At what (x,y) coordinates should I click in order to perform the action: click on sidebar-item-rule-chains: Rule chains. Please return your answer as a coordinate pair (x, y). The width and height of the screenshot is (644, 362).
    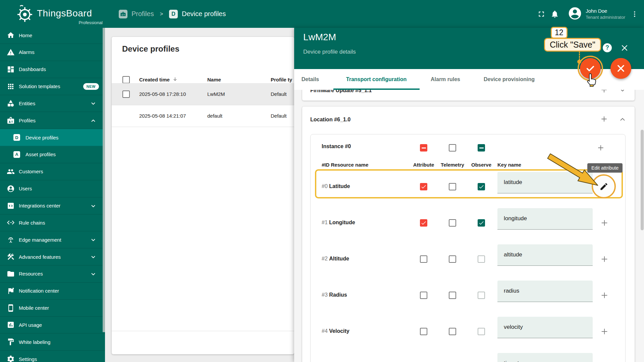
    Looking at the image, I should click on (52, 223).